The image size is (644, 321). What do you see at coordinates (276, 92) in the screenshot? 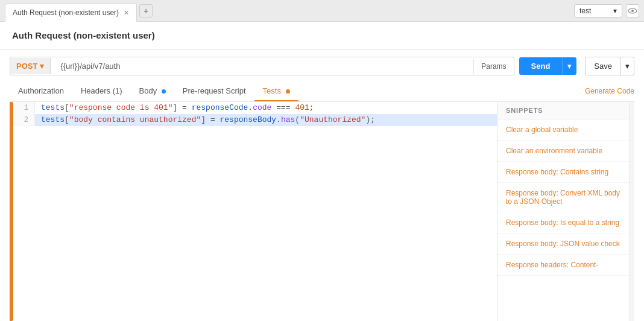
I see `tab-tests: Tests` at bounding box center [276, 92].